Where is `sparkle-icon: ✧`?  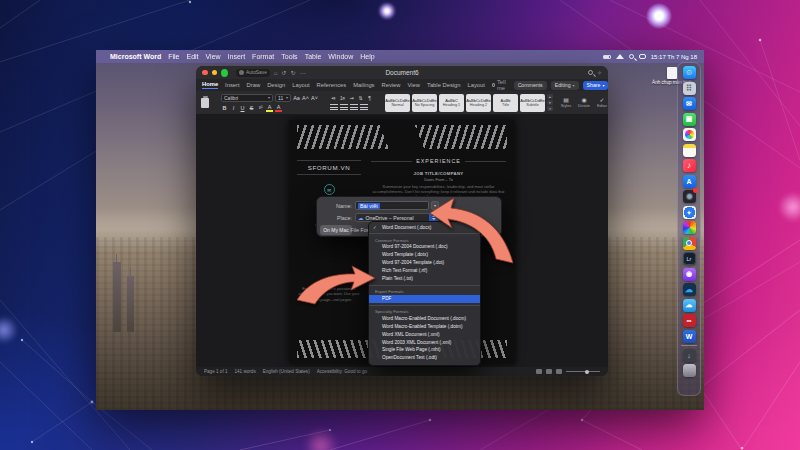
sparkle-icon: ✧ is located at coordinates (600, 73).